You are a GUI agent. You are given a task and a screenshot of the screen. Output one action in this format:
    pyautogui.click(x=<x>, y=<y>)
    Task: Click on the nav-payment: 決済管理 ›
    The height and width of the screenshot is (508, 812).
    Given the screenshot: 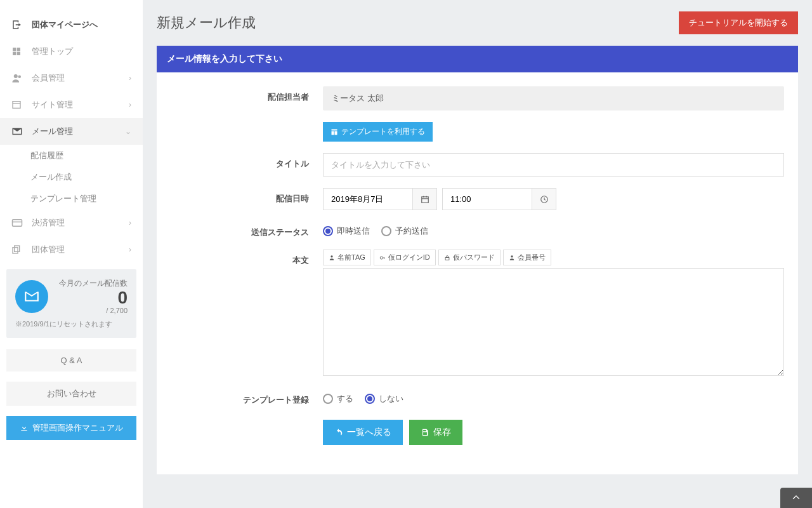 What is the action you would take?
    pyautogui.click(x=71, y=223)
    